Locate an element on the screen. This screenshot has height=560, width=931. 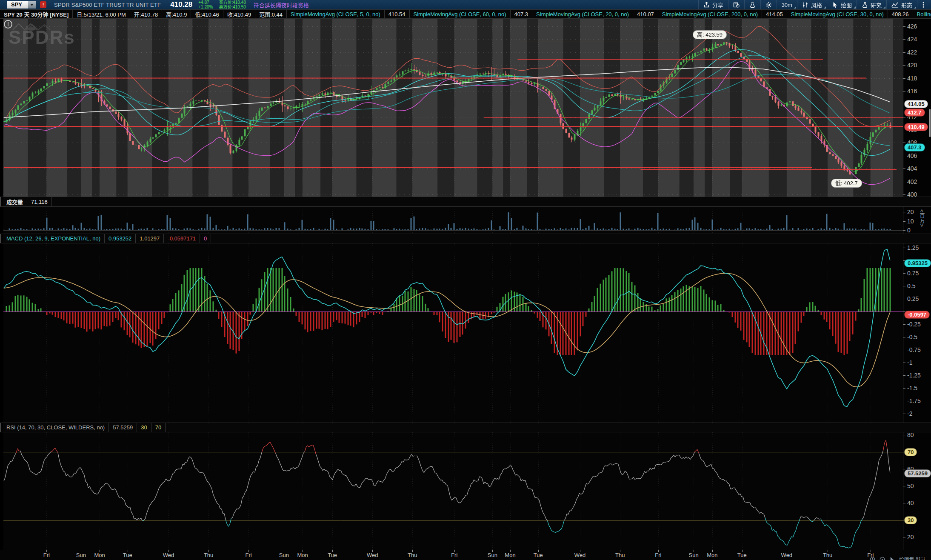
info-segment: 410.07 is located at coordinates (646, 14).